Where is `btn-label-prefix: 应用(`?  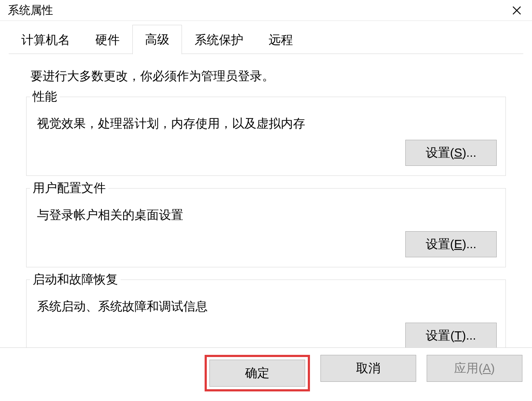
btn-label-prefix: 应用( is located at coordinates (468, 368).